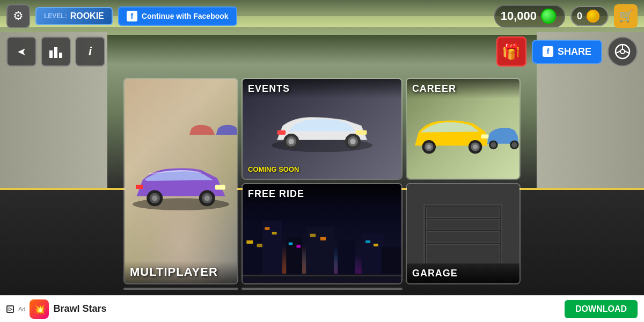 The image size is (644, 322). I want to click on events-menu-item: EVENTS COMING SOON, so click(322, 129).